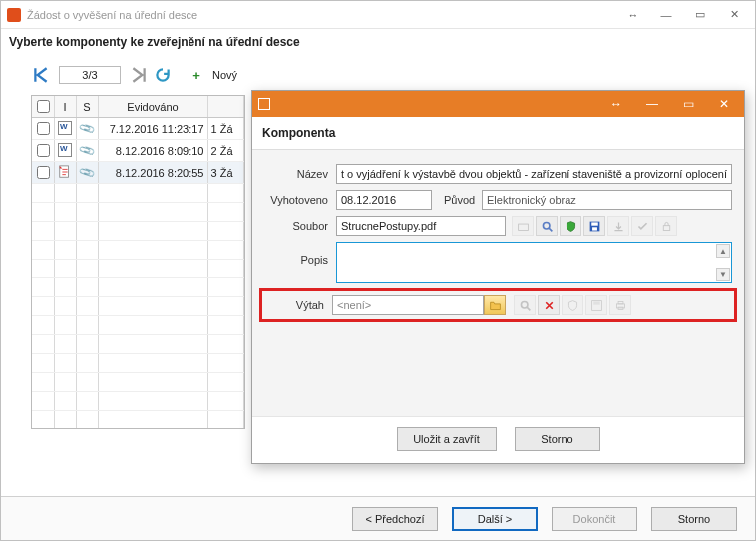 This screenshot has height=541, width=756. I want to click on label-vyhotoveno: Vyhotoveno, so click(300, 200).